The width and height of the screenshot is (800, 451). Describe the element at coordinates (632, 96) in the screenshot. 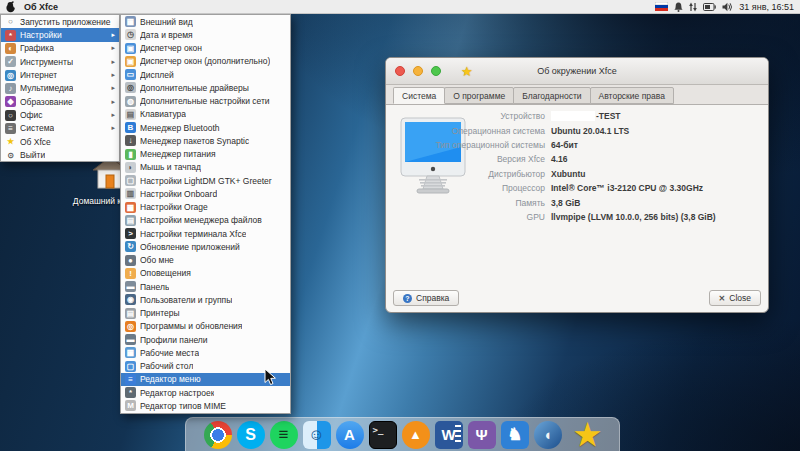

I see `tab: Авторские права` at that location.